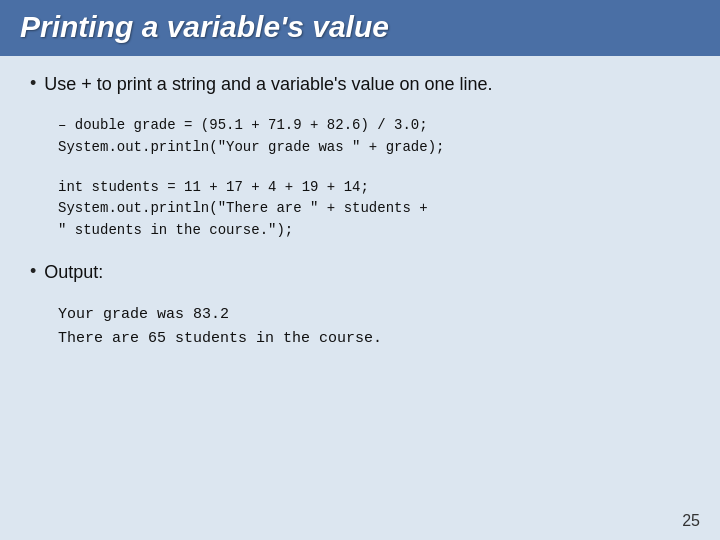  I want to click on code-line-2-1: int students = 11 + 17 + 4 + 19 + 14;, so click(374, 188).